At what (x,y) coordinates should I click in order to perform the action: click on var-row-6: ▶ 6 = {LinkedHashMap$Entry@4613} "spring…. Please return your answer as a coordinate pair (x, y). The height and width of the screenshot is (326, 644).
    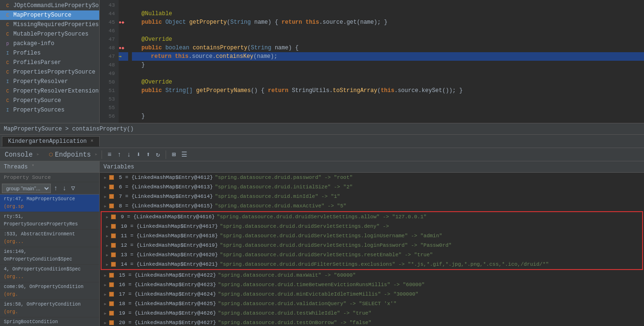
    Looking at the image, I should click on (372, 187).